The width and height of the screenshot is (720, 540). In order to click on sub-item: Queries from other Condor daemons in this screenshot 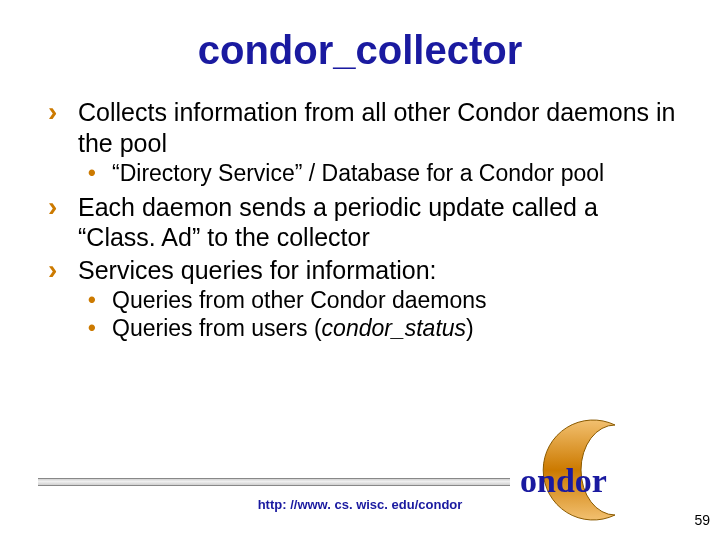, I will do `click(396, 301)`.